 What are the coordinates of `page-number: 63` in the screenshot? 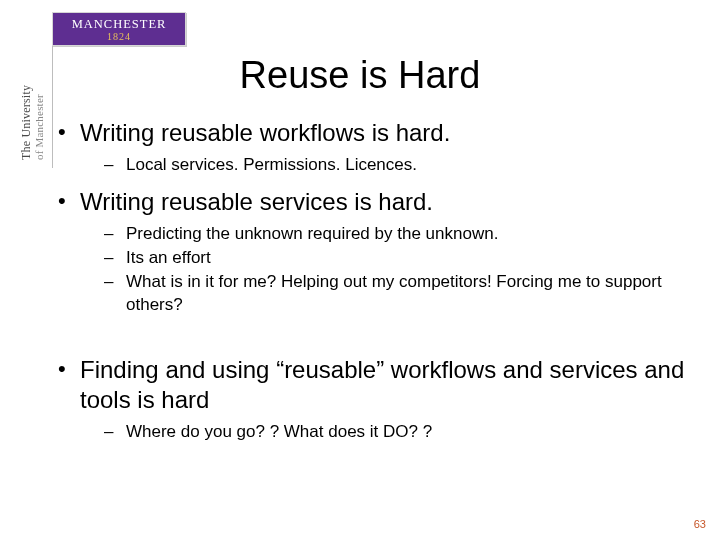 It's located at (700, 524).